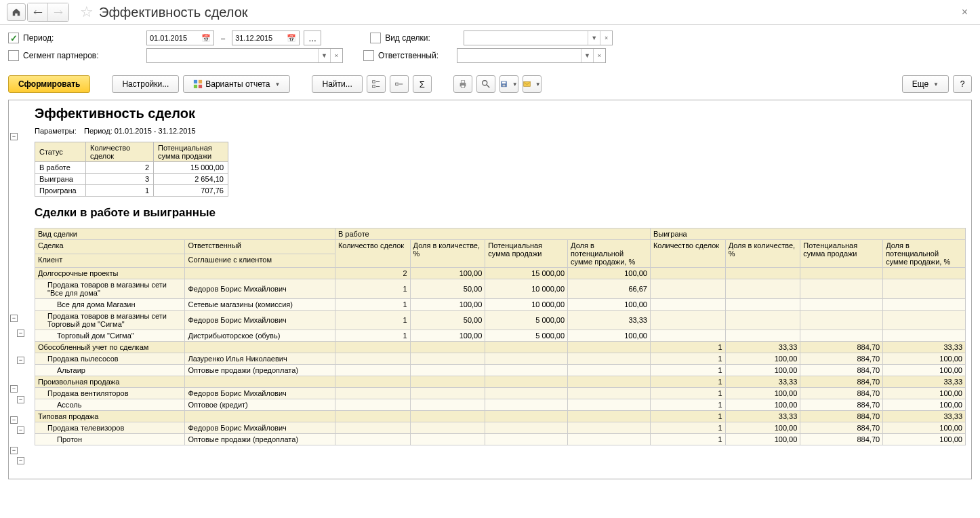 Image resolution: width=980 pixels, height=518 pixels. What do you see at coordinates (500, 274) in the screenshot?
I see `table-row: Долгосрочные проекты2100,0015 000,00100,…` at bounding box center [500, 274].